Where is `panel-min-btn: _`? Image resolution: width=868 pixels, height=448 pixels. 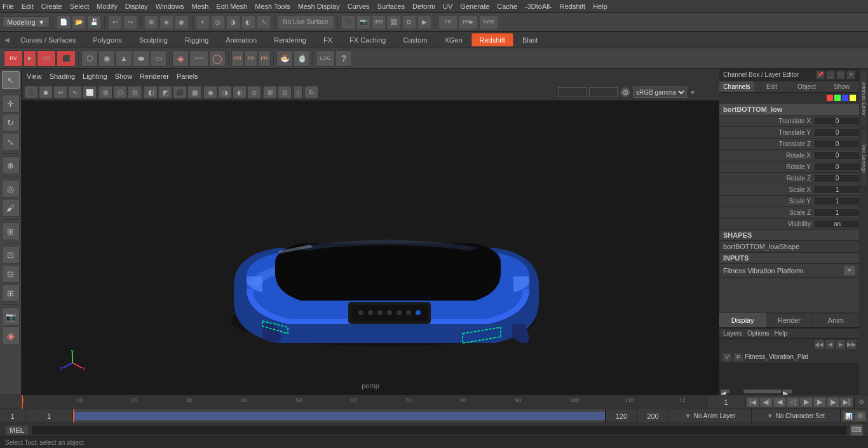
panel-min-btn: _ is located at coordinates (831, 75).